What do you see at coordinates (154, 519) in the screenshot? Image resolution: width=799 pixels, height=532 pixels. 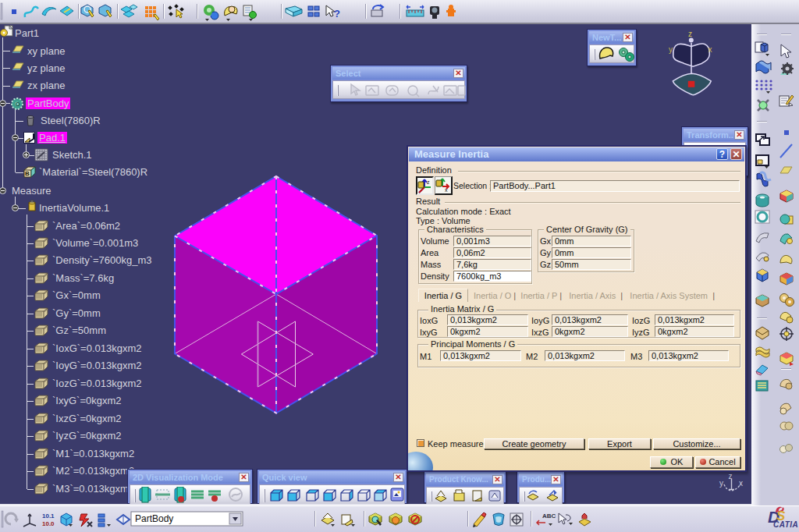 I see `svg-text: PartBody` at bounding box center [154, 519].